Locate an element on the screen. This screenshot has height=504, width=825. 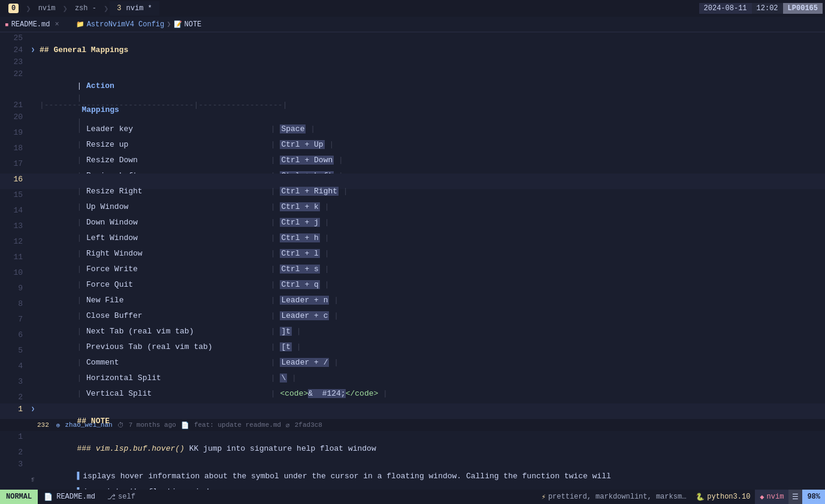
tab-3: 3 nvim * is located at coordinates (134, 8).